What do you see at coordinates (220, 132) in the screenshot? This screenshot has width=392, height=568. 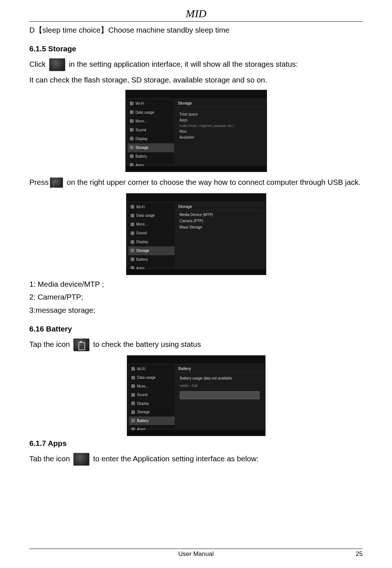 I see `ss-main: Storage Total space Apps Audio (music, r…` at bounding box center [220, 132].